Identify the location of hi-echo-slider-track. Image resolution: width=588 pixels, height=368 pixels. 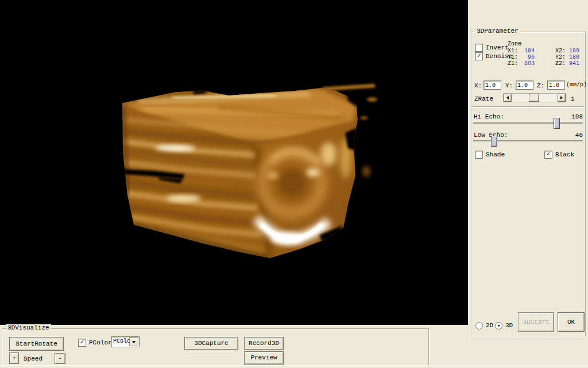
(528, 123).